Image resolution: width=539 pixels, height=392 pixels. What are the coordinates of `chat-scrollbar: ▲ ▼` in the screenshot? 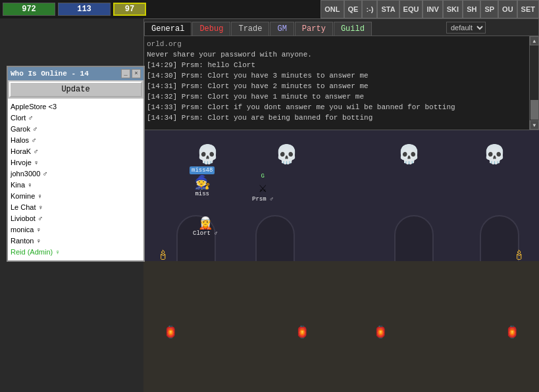 It's located at (534, 83).